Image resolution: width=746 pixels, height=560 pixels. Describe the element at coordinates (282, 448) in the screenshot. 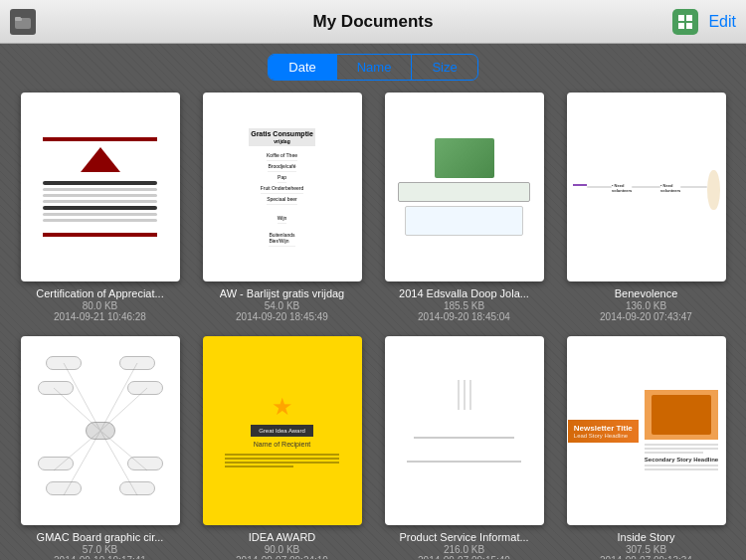

I see `list-item: ★ Great Idea Award Name of Recipient IDE…` at that location.